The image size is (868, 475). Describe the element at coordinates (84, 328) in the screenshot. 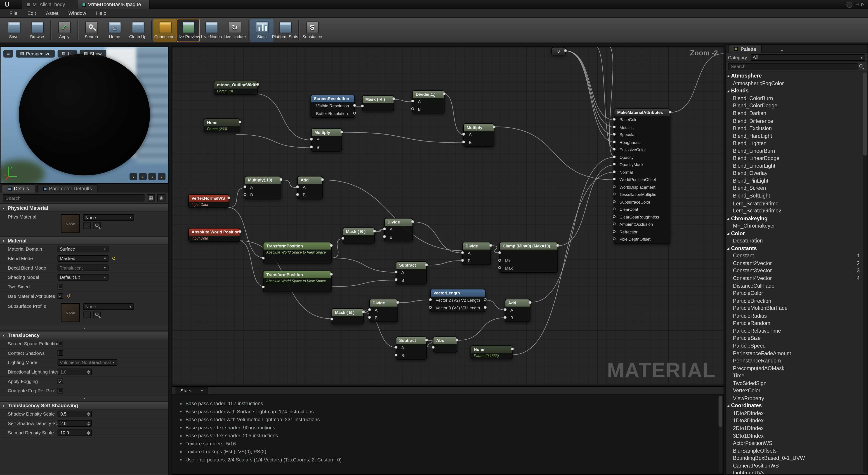

I see `expand-advanced-button: ▼` at that location.